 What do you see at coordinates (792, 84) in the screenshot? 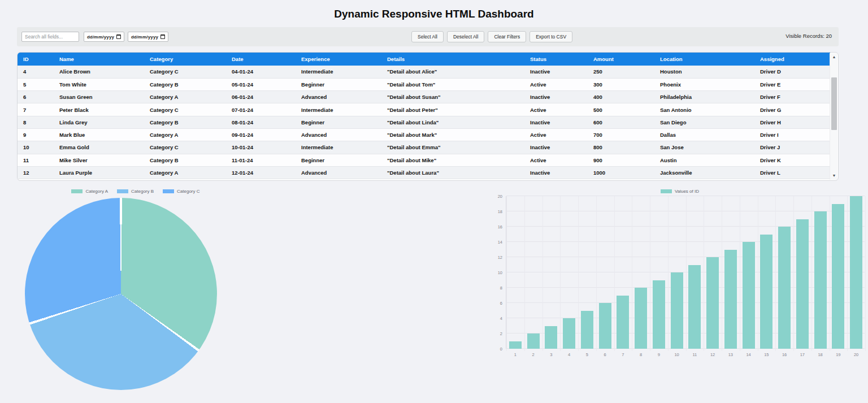
I see `cell-assigned: Driver E` at bounding box center [792, 84].